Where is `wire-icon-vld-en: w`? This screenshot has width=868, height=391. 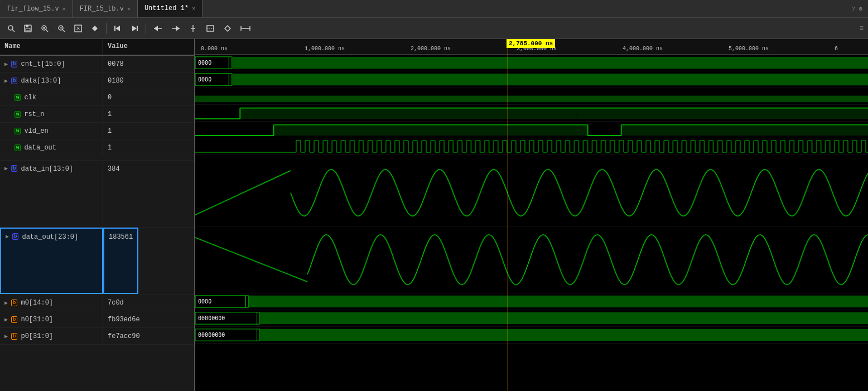
wire-icon-vld-en: w is located at coordinates (18, 131).